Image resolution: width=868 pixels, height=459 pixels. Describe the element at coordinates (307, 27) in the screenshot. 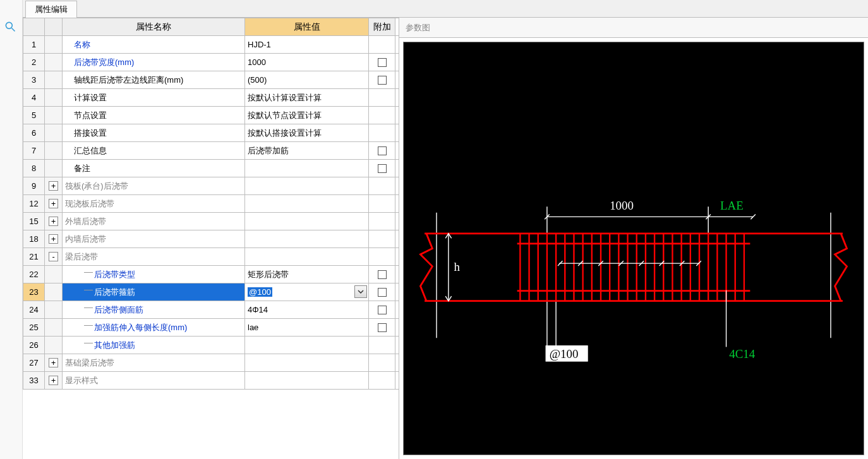

I see `header-value: 属性值` at that location.